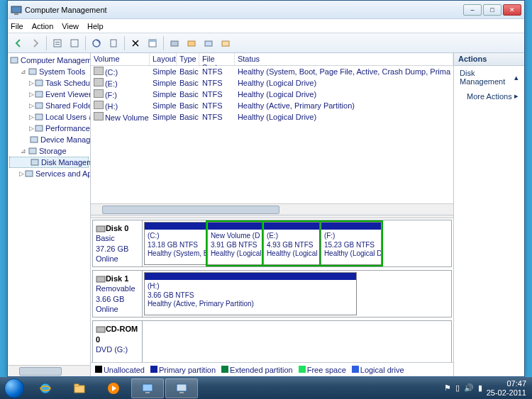 The height and width of the screenshot is (399, 532). Describe the element at coordinates (489, 60) in the screenshot. I see `actions-header: Actions` at that location.